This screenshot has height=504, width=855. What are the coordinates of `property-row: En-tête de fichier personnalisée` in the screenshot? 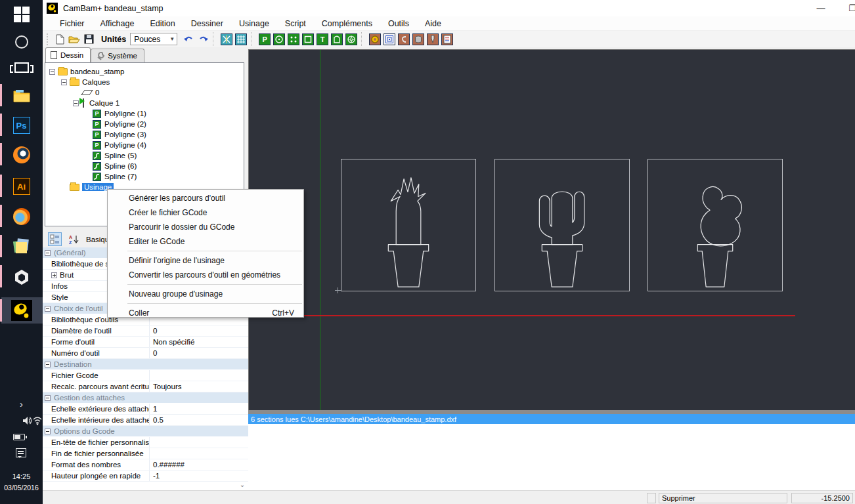 It's located at (146, 442).